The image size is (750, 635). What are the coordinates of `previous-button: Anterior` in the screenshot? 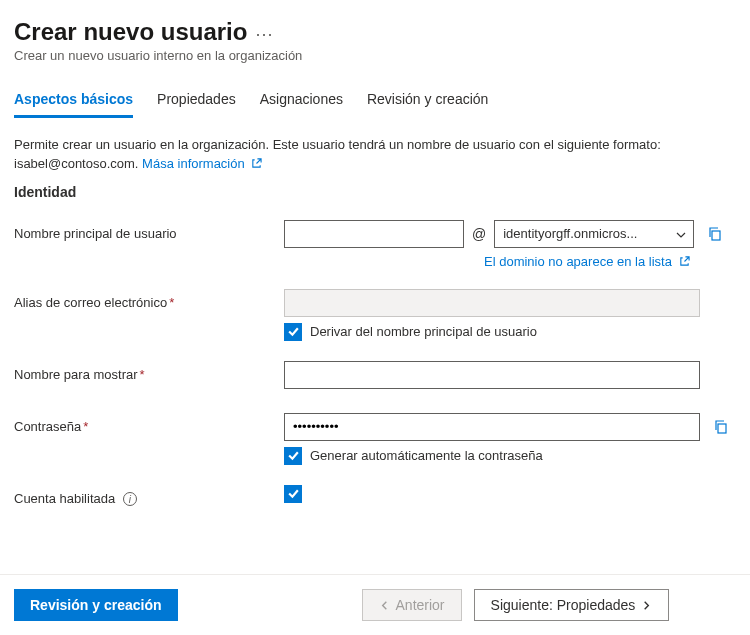 It's located at (412, 605).